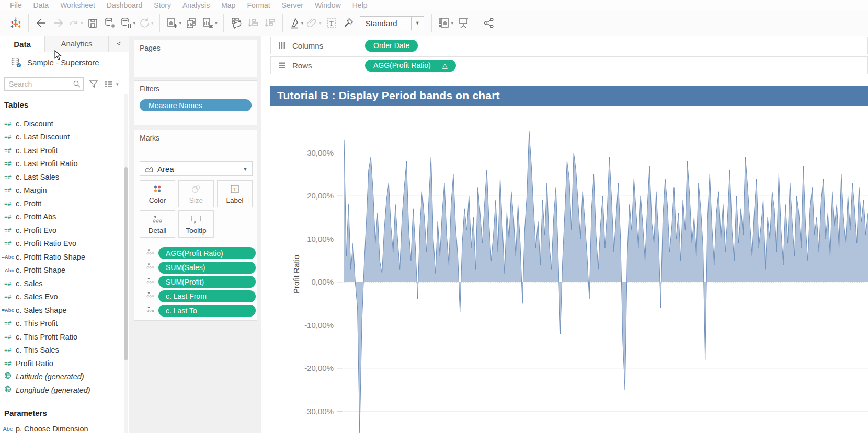 Image resolution: width=868 pixels, height=433 pixels. Describe the element at coordinates (146, 23) in the screenshot. I see `refresh-button: ▾` at that location.